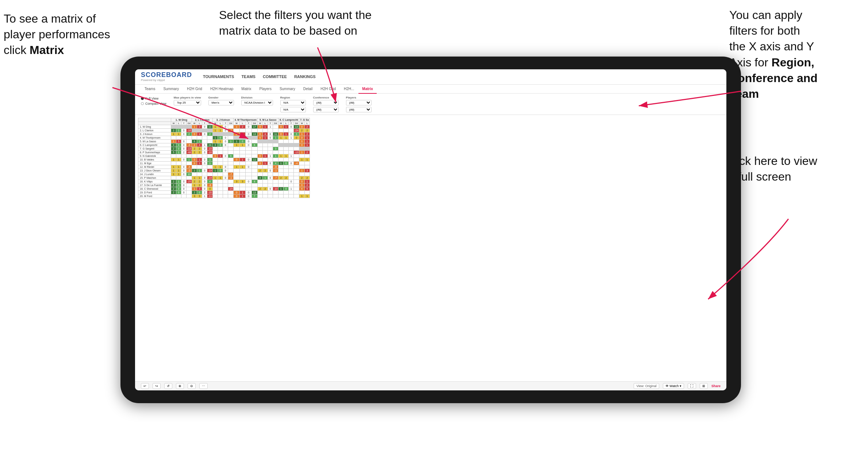 Image resolution: width=868 pixels, height=467 pixels. What do you see at coordinates (692, 386) in the screenshot?
I see `toolbar-fullscreen: ⛶` at bounding box center [692, 386].